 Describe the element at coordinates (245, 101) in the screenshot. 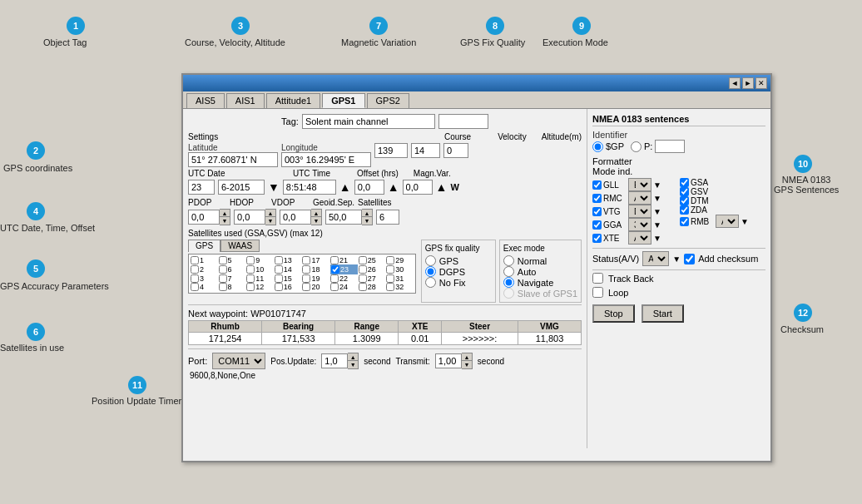

I see `tab-ais1: AIS1` at that location.